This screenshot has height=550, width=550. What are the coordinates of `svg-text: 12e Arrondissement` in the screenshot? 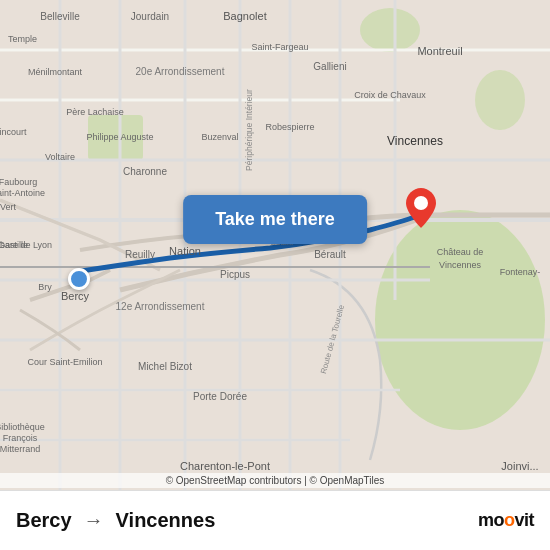 It's located at (160, 306).